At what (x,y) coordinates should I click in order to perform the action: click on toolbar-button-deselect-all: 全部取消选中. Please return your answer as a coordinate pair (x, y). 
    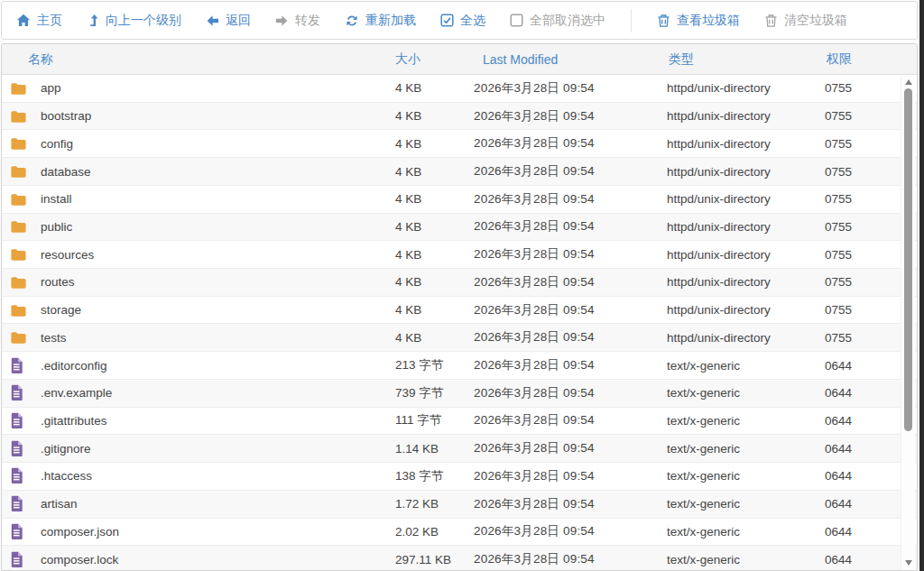
    Looking at the image, I should click on (558, 21).